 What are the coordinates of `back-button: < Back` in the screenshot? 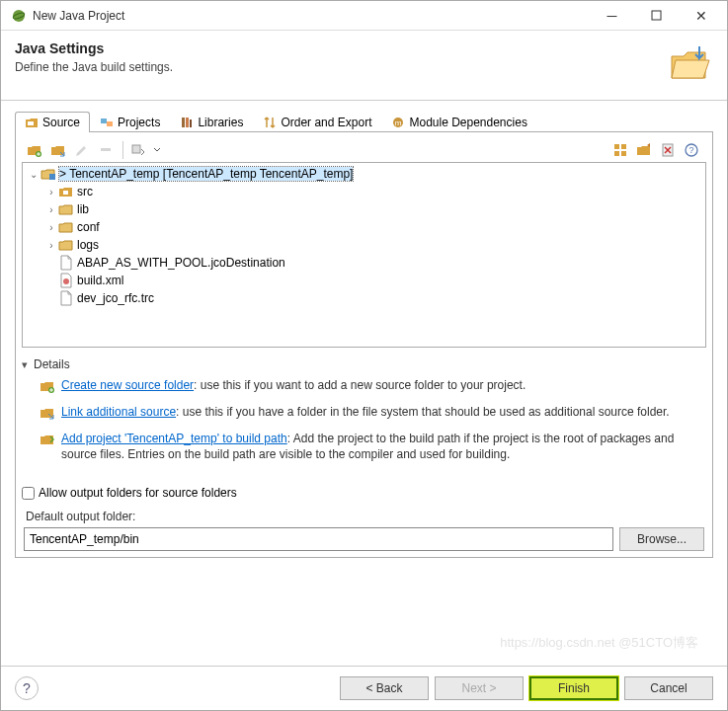 It's located at (384, 688).